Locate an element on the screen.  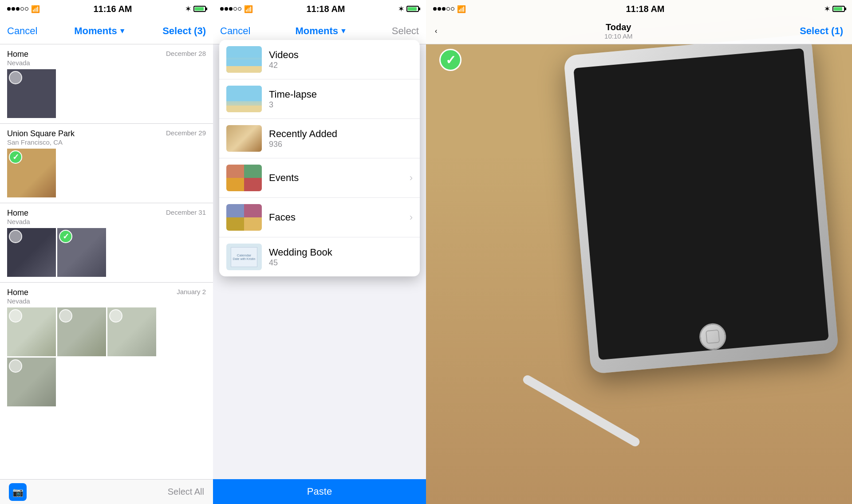
faces-info: Faces is located at coordinates (335, 217).